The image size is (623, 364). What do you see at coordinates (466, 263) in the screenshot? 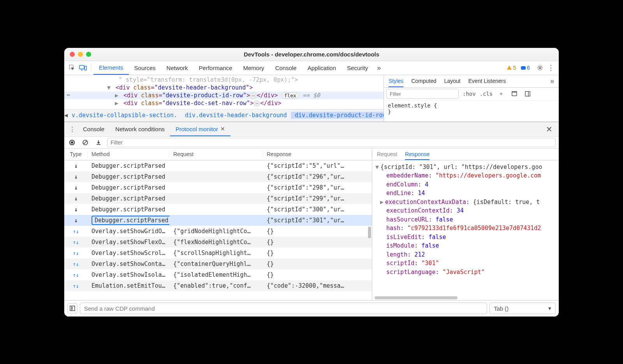
I see `json-property: scriptId: "301"` at bounding box center [466, 263].